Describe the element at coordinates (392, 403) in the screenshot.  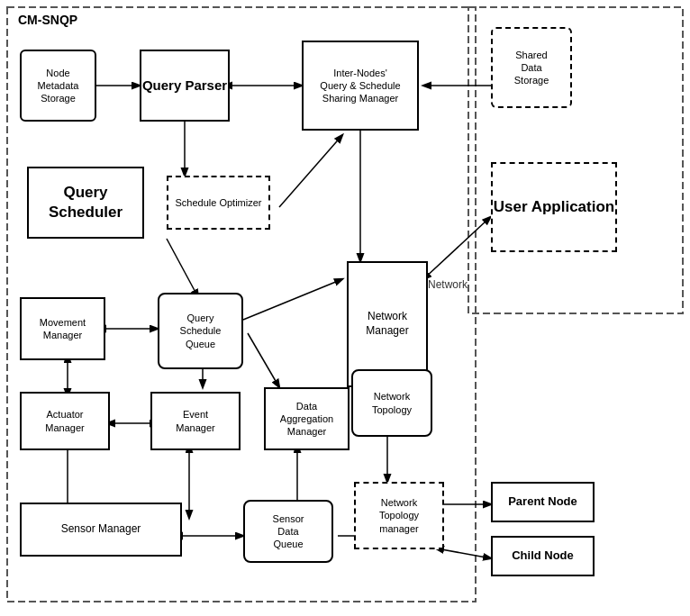
I see `network-topology: Network Topology` at that location.